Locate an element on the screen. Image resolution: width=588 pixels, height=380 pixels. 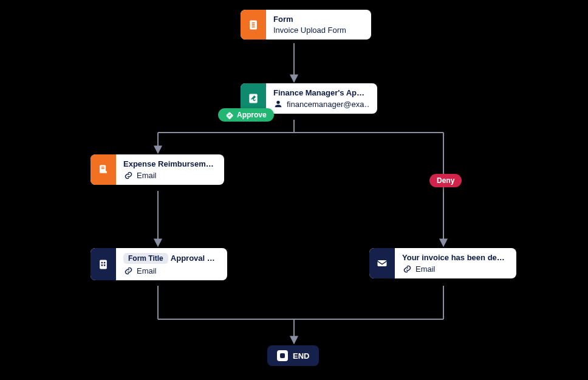
node-form: Form Invoice Upload Form is located at coordinates (306, 24).